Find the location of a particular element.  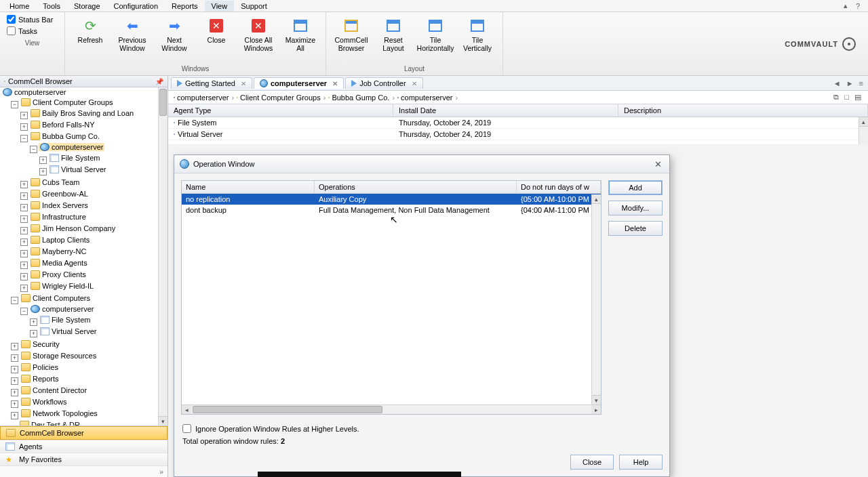

tab-getting-started: Getting Started✕ is located at coordinates (212, 83).